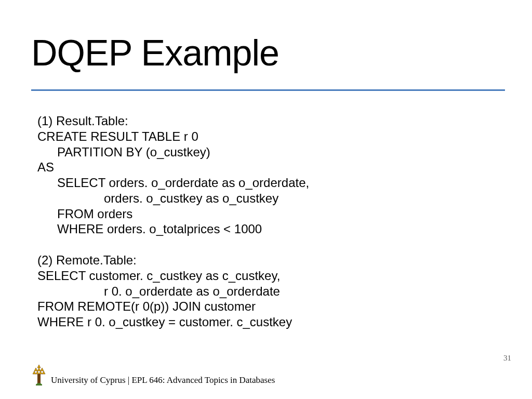  What do you see at coordinates (155, 53) in the screenshot?
I see `slide-title: DQEP Example` at bounding box center [155, 53].